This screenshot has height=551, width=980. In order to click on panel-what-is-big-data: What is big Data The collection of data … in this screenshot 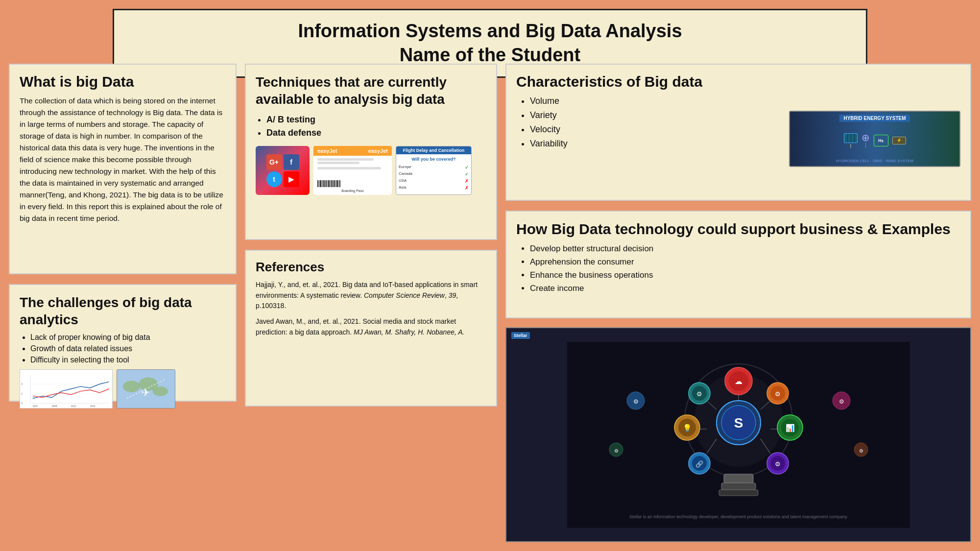, I will do `click(122, 169)`.